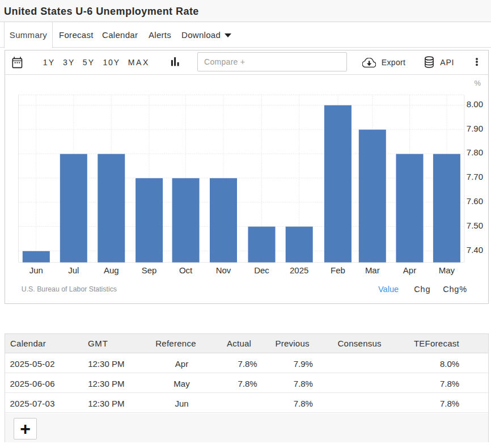  Describe the element at coordinates (299, 270) in the screenshot. I see `svg-text: 2025` at that location.